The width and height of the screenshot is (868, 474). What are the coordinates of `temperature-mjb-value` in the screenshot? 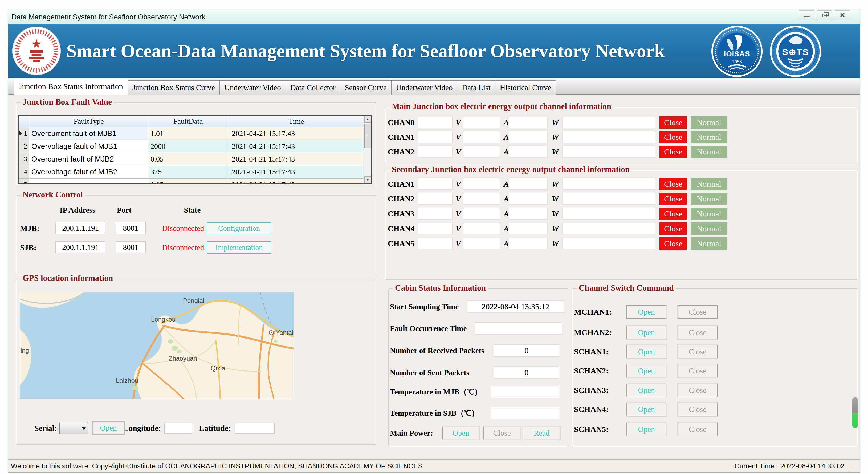 It's located at (525, 392).